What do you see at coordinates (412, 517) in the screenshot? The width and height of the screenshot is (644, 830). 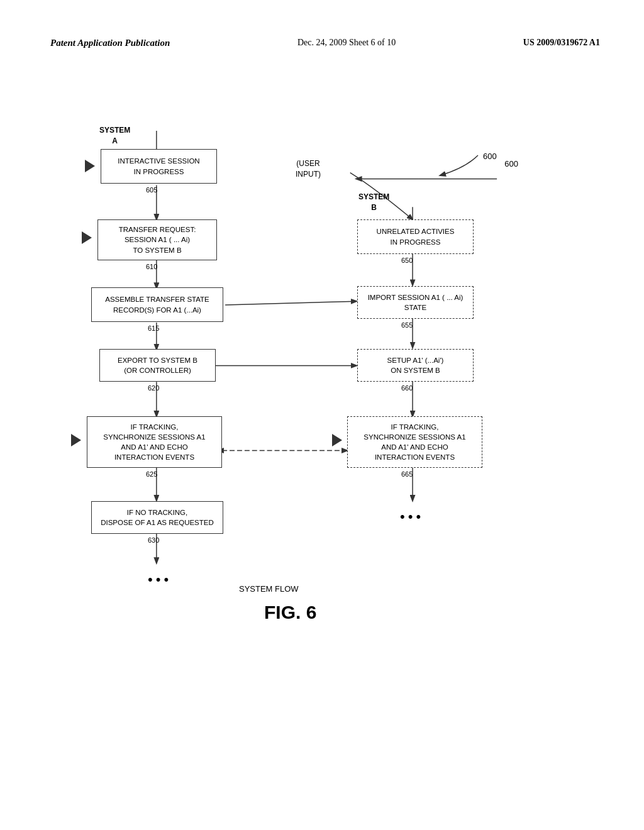 I see `dots-right: •••` at bounding box center [412, 517].